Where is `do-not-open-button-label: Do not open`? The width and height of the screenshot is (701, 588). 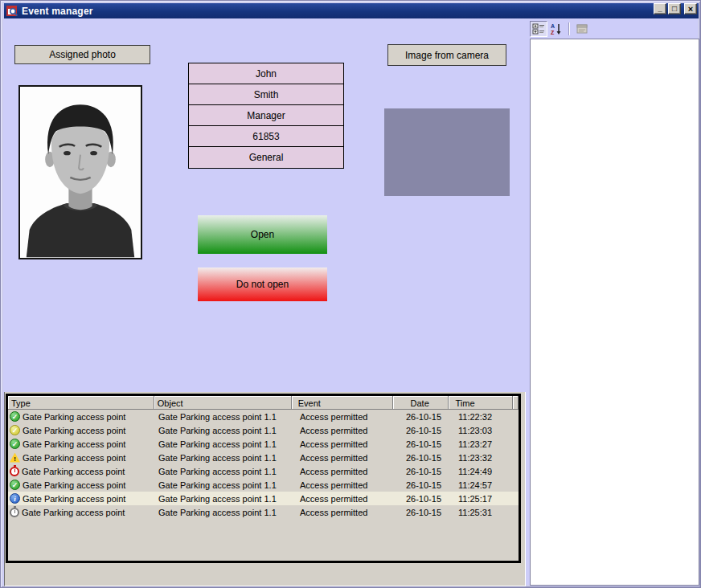
do-not-open-button-label: Do not open is located at coordinates (262, 284).